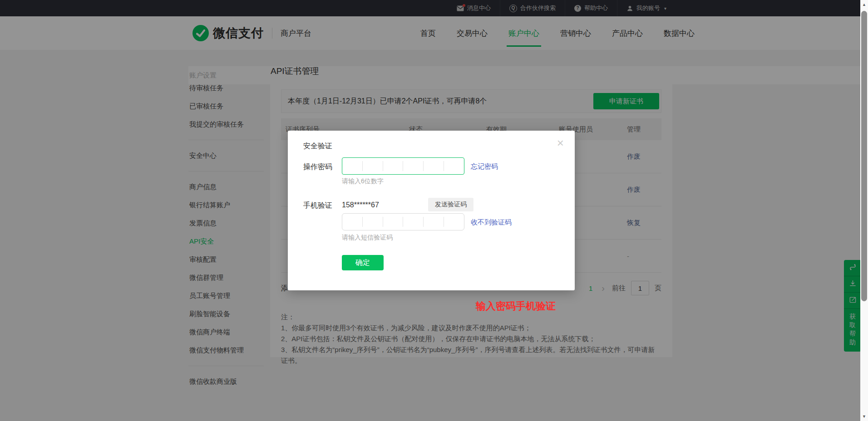 This screenshot has width=868, height=421. I want to click on operation-password-input, so click(403, 166).